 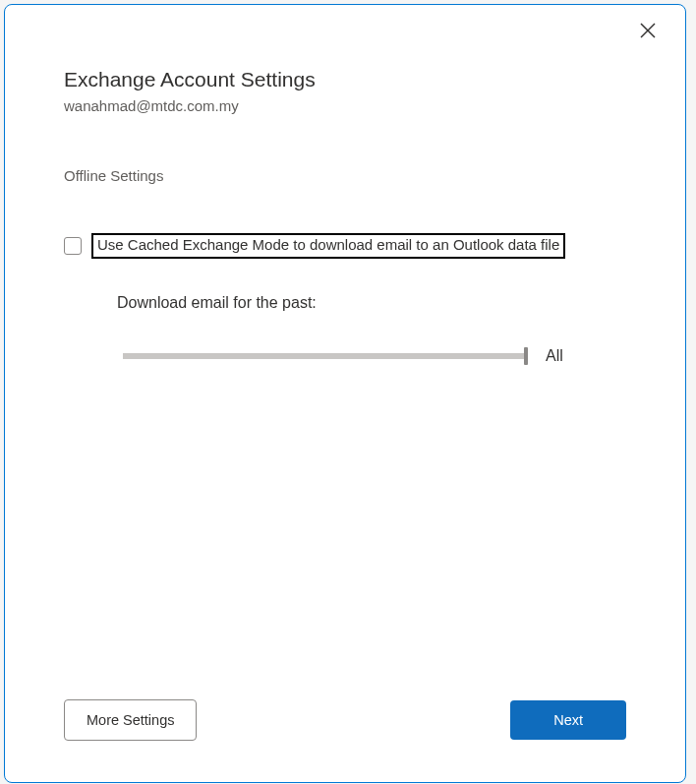 I want to click on download-past-label: Download email for the past:, so click(x=372, y=303).